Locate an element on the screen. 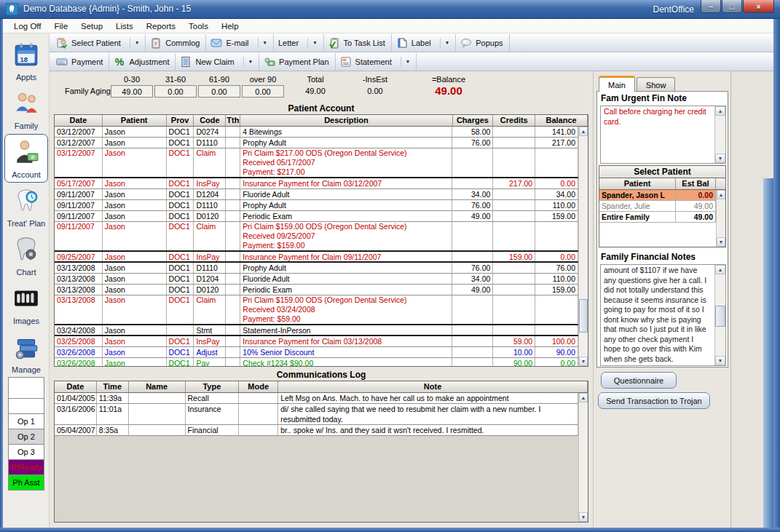 Image resolution: width=780 pixels, height=532 pixels. account-row: 03/13/2008JasonDOC1D1204Fluoride Adult34… is located at coordinates (316, 279).